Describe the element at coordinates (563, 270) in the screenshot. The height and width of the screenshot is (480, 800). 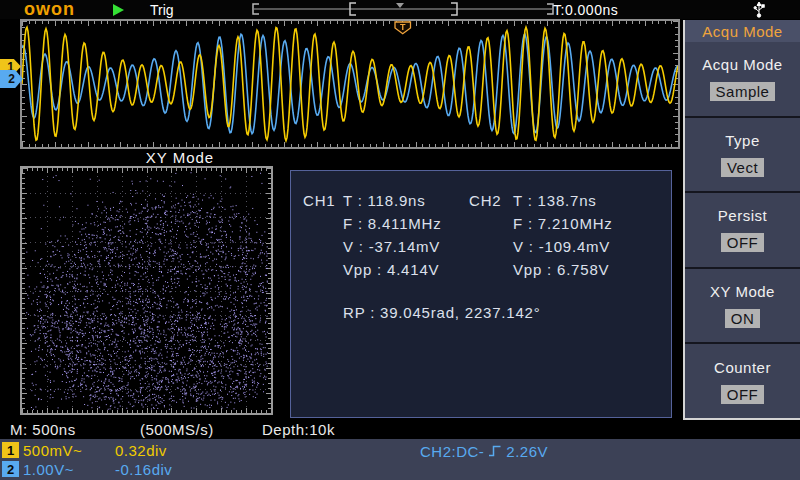
I see `ch2-vpp: Vpp : 6.758V` at that location.